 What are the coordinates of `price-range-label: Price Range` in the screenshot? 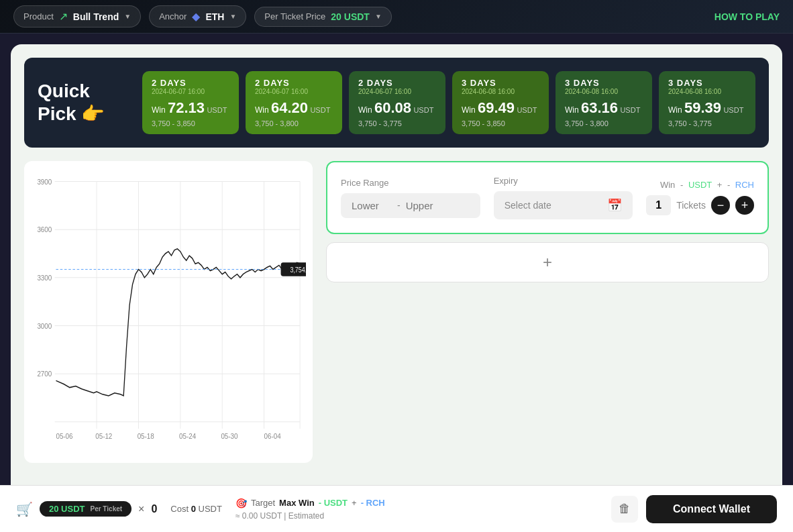 It's located at (411, 182).